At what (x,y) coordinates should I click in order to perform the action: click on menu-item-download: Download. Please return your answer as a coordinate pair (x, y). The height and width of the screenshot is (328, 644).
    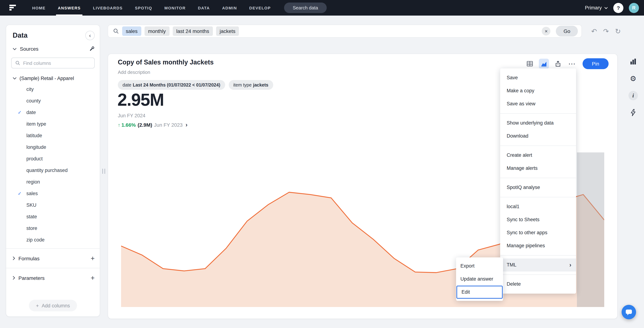
    Looking at the image, I should click on (538, 136).